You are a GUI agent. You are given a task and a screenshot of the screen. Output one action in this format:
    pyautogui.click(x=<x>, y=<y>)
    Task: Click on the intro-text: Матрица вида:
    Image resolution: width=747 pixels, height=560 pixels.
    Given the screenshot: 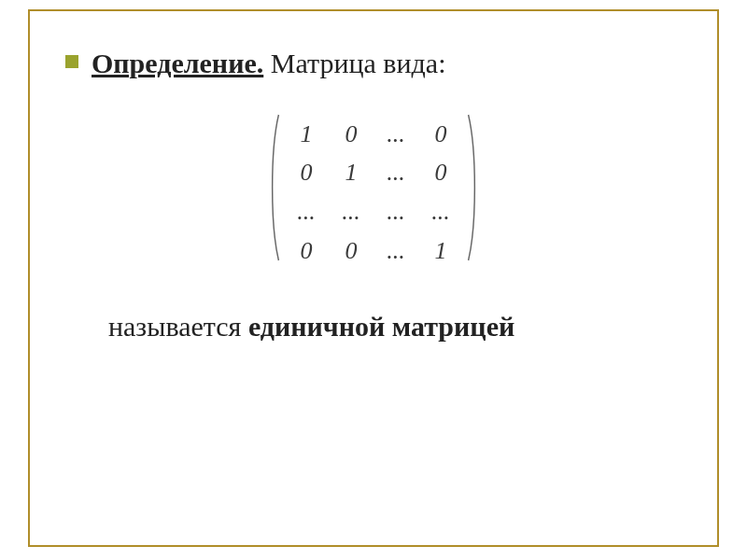 What is the action you would take?
    pyautogui.click(x=359, y=63)
    